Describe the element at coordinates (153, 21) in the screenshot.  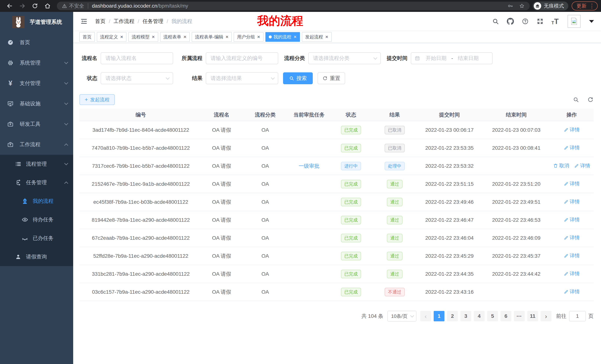
I see `breadcrumb-task-manage: 任务管理` at that location.